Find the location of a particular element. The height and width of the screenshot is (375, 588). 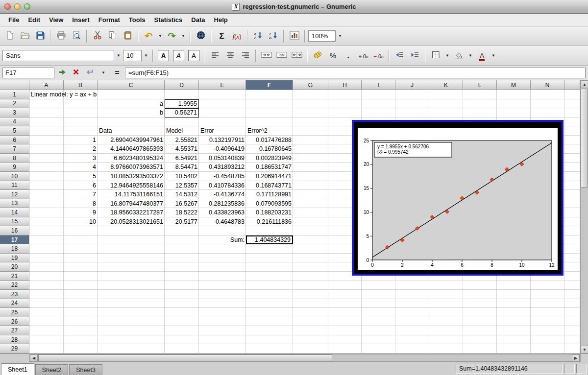

cell-F6: 0.017476288 is located at coordinates (270, 140).